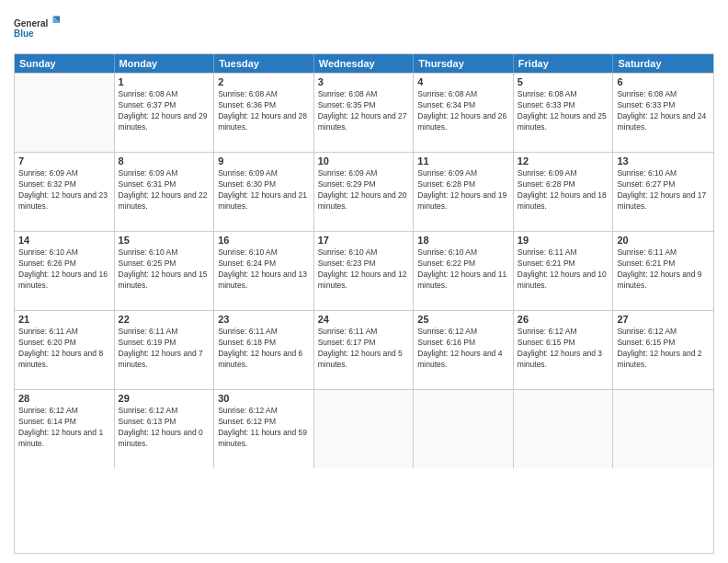  I want to click on cal-cell: 8Sunrise: 6:09 AMSunset: 6:31 PMDaylight…, so click(165, 191).